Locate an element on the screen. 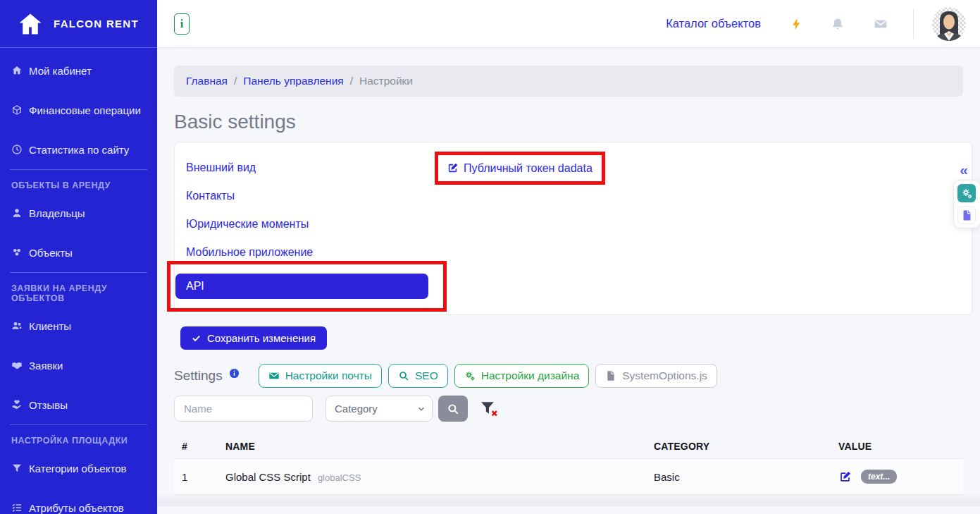 This screenshot has height=514, width=980. breadcrumb-control-panel: Панель управления is located at coordinates (293, 81).